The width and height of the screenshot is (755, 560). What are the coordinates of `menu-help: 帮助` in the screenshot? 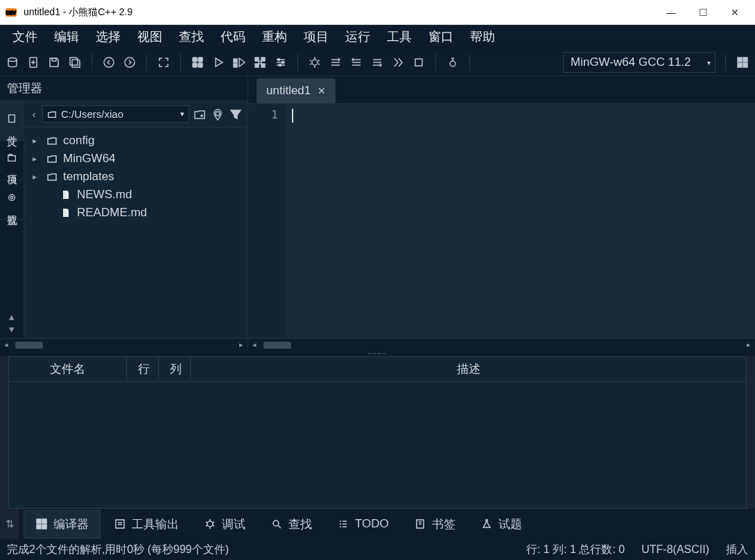 It's located at (483, 37).